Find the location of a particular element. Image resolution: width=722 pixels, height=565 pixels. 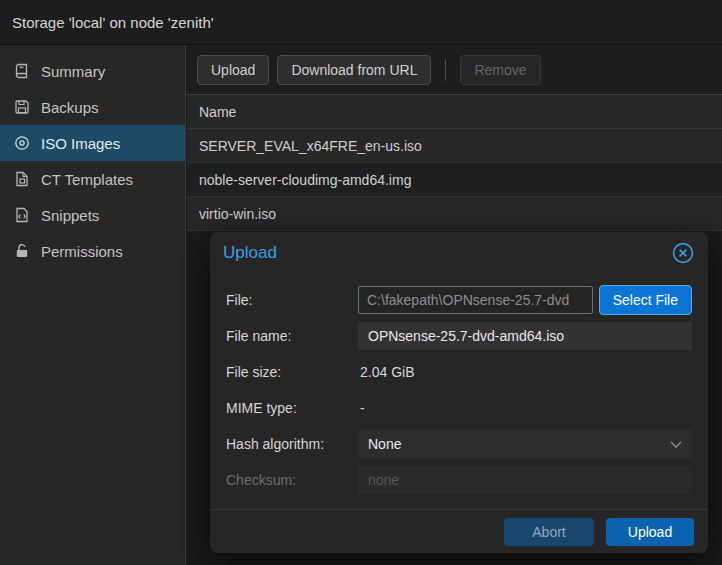

download-from-url-button: Download from URL is located at coordinates (354, 70).